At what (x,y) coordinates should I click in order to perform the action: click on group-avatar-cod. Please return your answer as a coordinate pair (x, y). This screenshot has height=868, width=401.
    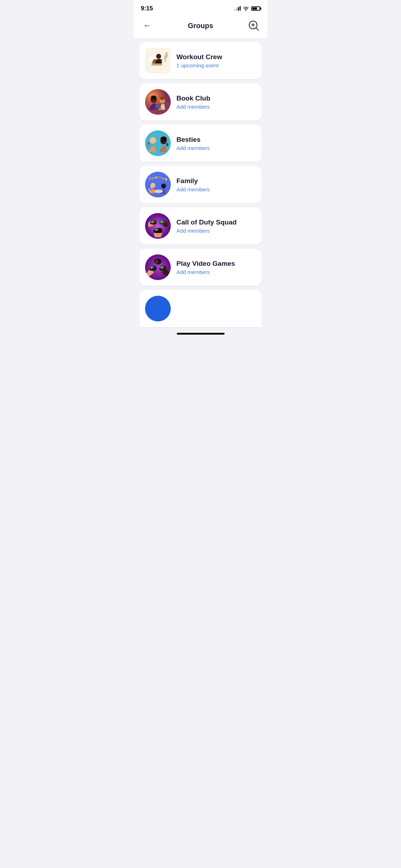
    Looking at the image, I should click on (158, 226).